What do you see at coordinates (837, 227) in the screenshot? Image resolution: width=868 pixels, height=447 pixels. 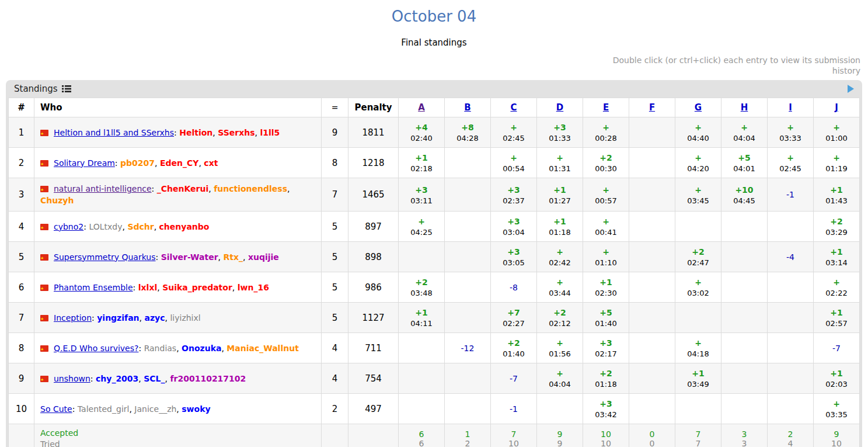 I see `accepted-cell: +203:29` at bounding box center [837, 227].